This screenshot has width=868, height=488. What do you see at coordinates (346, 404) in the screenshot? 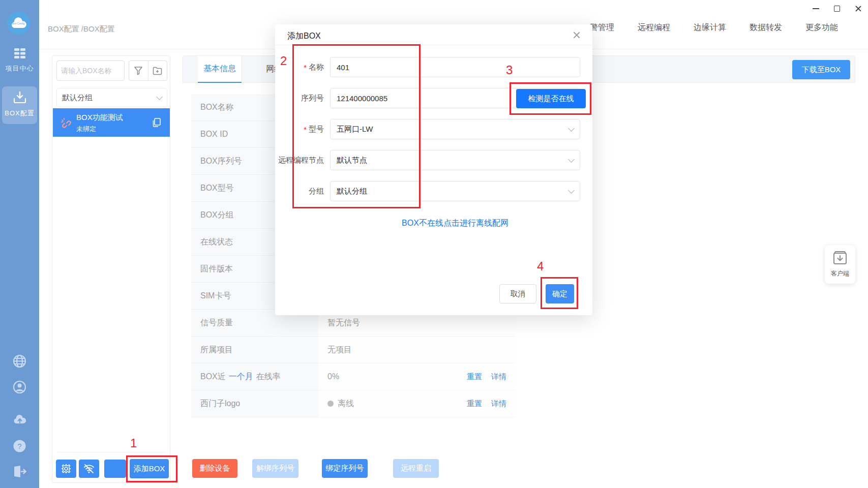
I see `offline-status-text: 离线` at bounding box center [346, 404].